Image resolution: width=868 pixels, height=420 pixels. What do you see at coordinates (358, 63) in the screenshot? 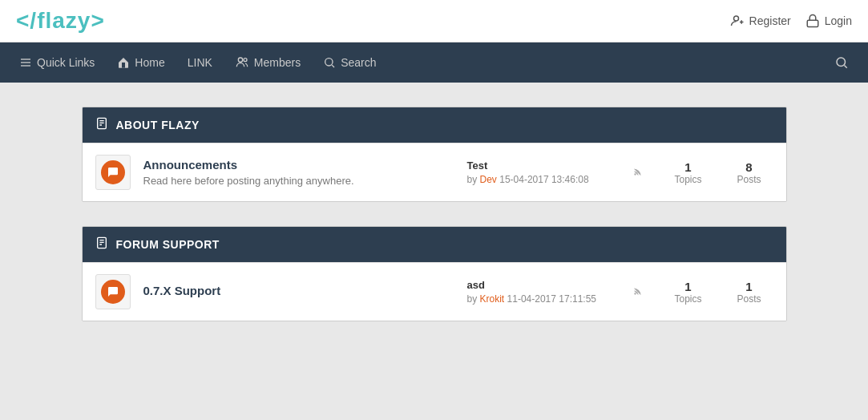
I see `search-label: Search` at bounding box center [358, 63].